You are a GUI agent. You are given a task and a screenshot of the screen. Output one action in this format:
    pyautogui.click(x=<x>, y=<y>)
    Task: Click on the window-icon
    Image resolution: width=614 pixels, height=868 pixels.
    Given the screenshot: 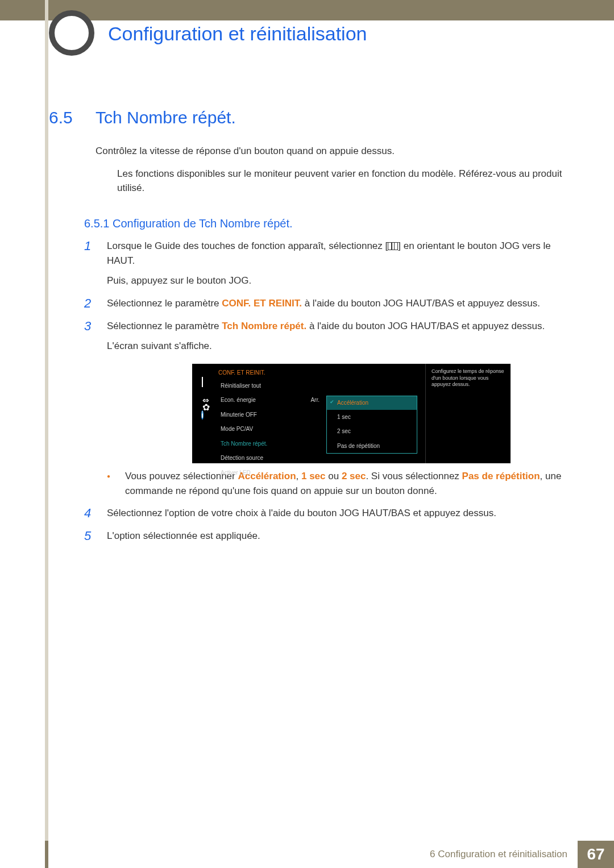 What is the action you would take?
    pyautogui.click(x=202, y=383)
    